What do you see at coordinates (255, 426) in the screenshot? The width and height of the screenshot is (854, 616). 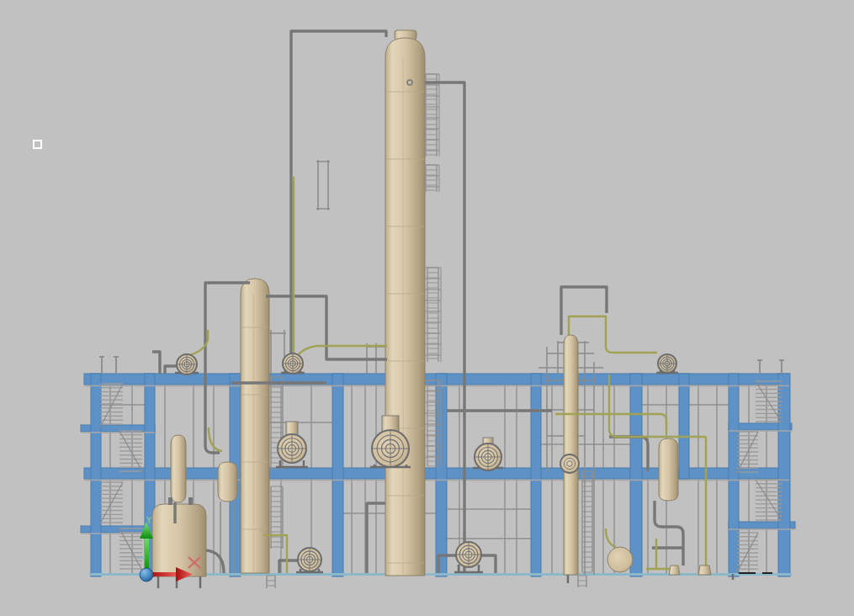 I see `distillation-column-secondary` at bounding box center [255, 426].